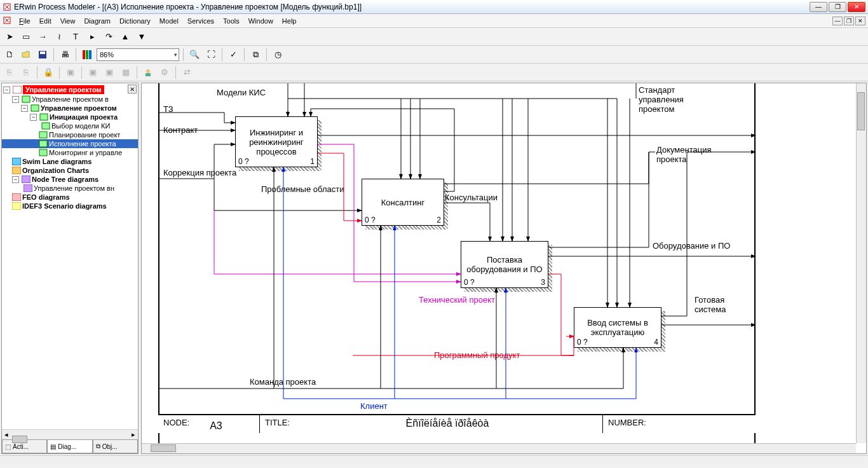 The image size is (868, 468). I want to click on explorer-hscroll: ◂ ▸, so click(70, 434).